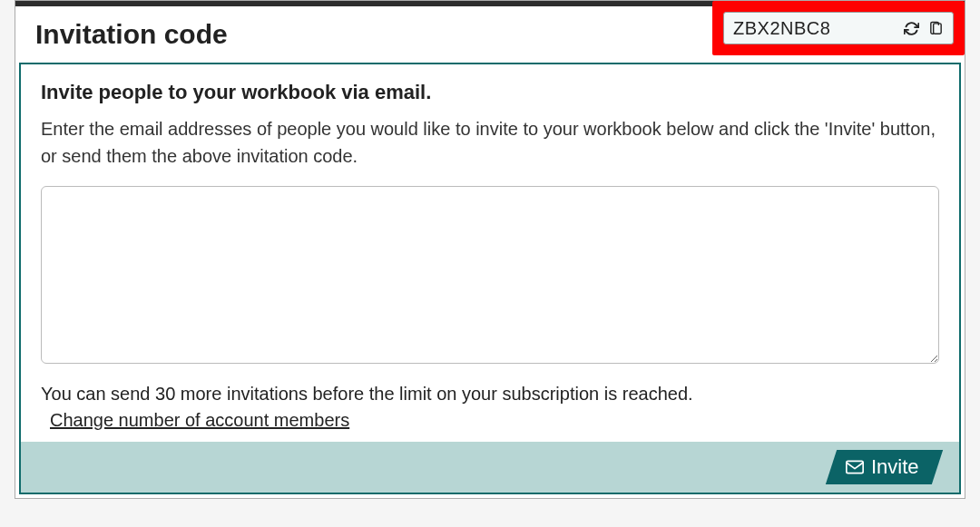 The height and width of the screenshot is (527, 980). Describe the element at coordinates (911, 29) in the screenshot. I see `refresh-icon` at that location.